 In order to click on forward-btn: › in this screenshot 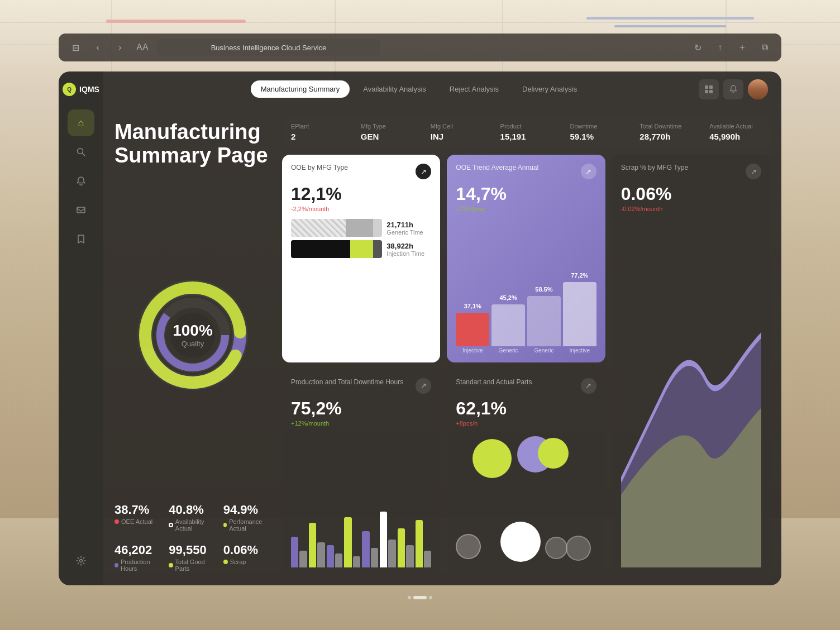, I will do `click(120, 47)`.